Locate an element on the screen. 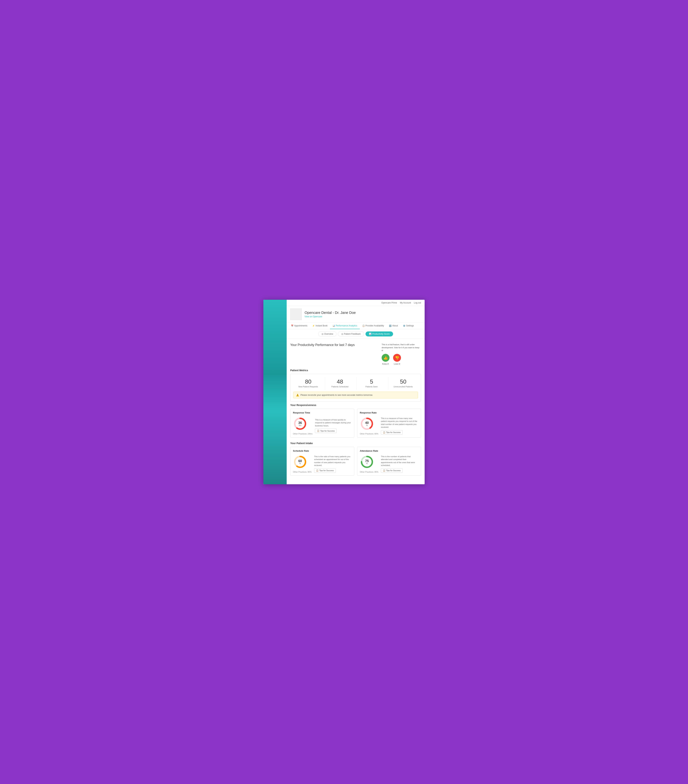 This screenshot has height=784, width=688. keep-icon: 👍 is located at coordinates (386, 358).